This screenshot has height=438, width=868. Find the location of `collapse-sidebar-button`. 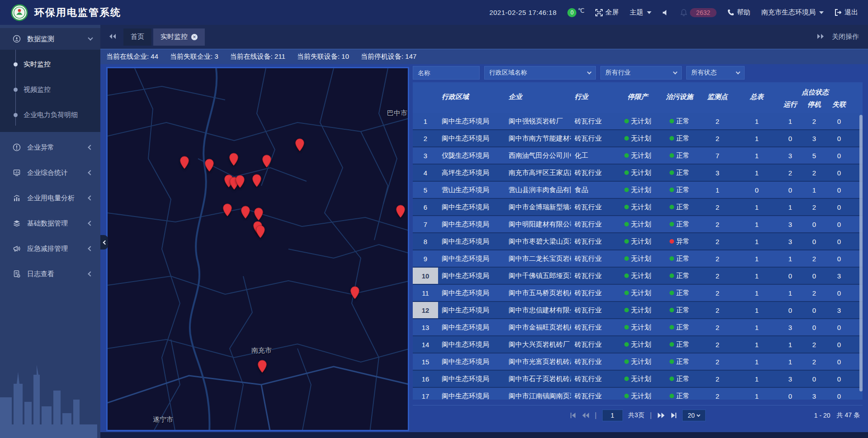

collapse-sidebar-button is located at coordinates (104, 242).